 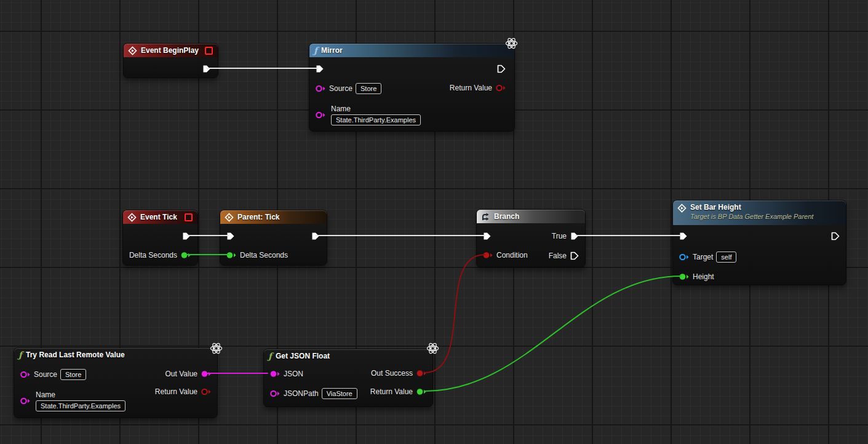 I want to click on true-exec-out-row: True, so click(x=566, y=236).